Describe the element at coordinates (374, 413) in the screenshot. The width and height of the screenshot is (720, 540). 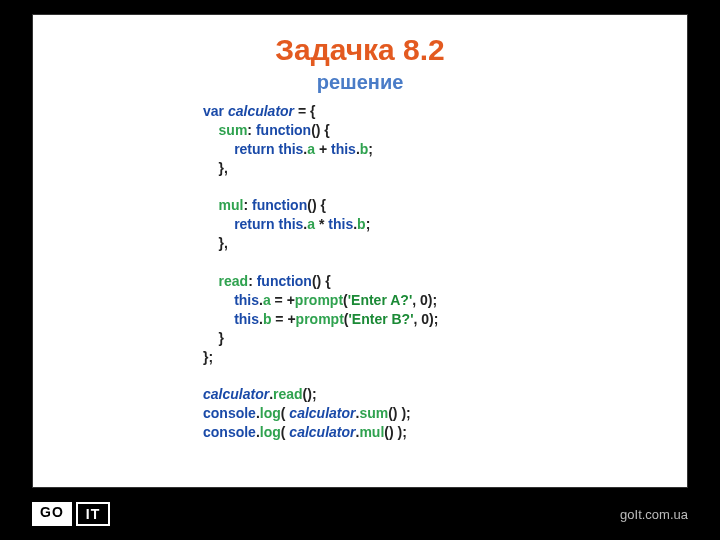
I see `code-call: sum` at that location.